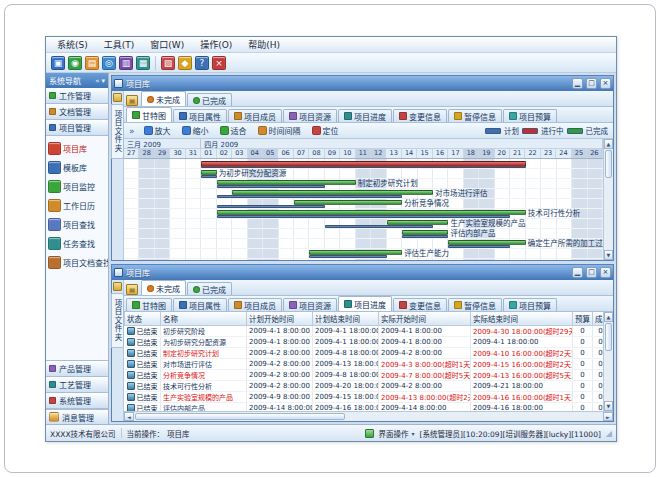 The width and height of the screenshot is (660, 477). I want to click on menu-tools: 工具(T), so click(120, 44).